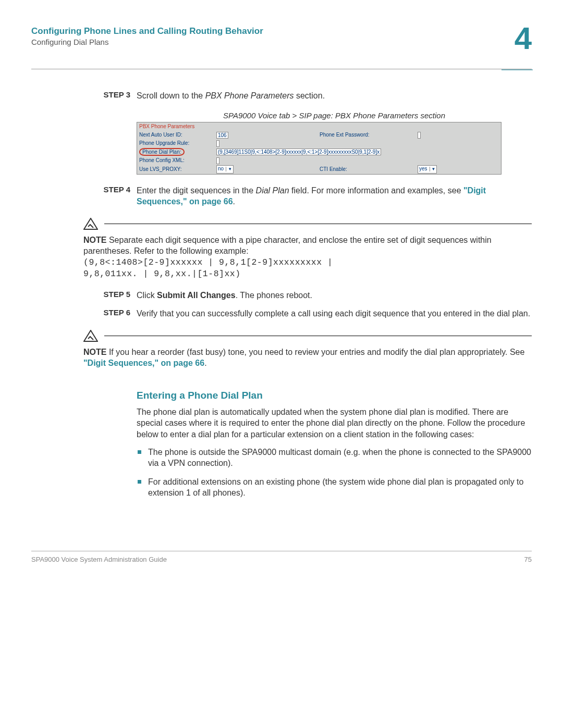 This screenshot has width=563, height=728. Describe the element at coordinates (523, 39) in the screenshot. I see `chapter-number: 4` at that location.